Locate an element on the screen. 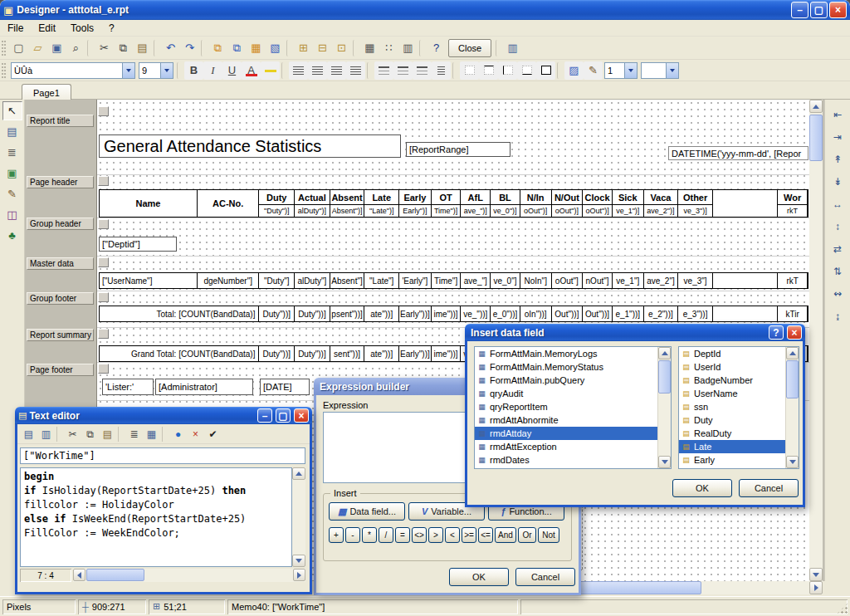  report-field: oIn"))] is located at coordinates (536, 314).